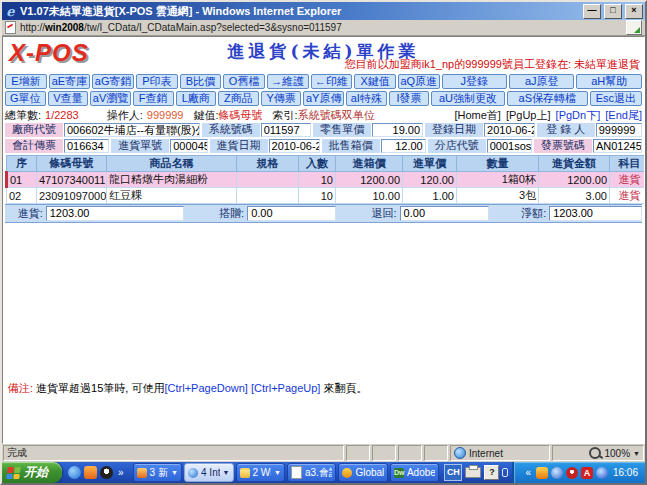 This screenshot has width=647, height=485. What do you see at coordinates (318, 473) in the screenshot?
I see `task-label: a3.會計...` at bounding box center [318, 473].